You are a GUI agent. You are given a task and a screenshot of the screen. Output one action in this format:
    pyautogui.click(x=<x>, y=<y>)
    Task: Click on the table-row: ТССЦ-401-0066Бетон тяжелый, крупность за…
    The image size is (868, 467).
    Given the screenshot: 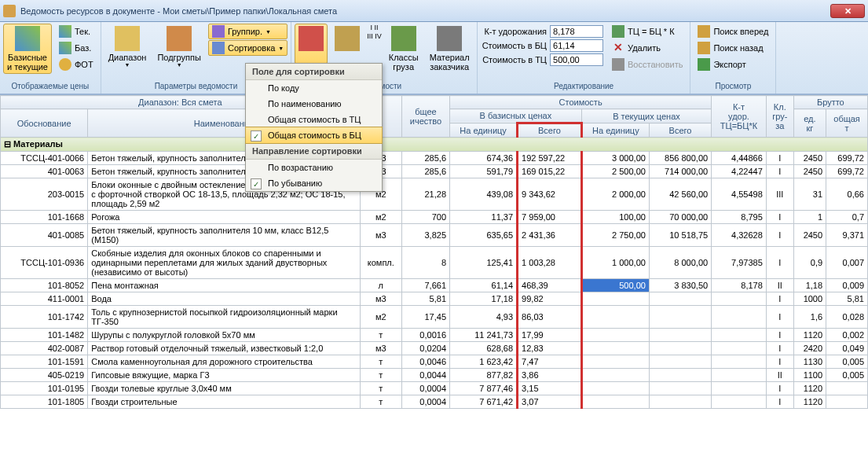 What is the action you would take?
    pyautogui.click(x=434, y=159)
    